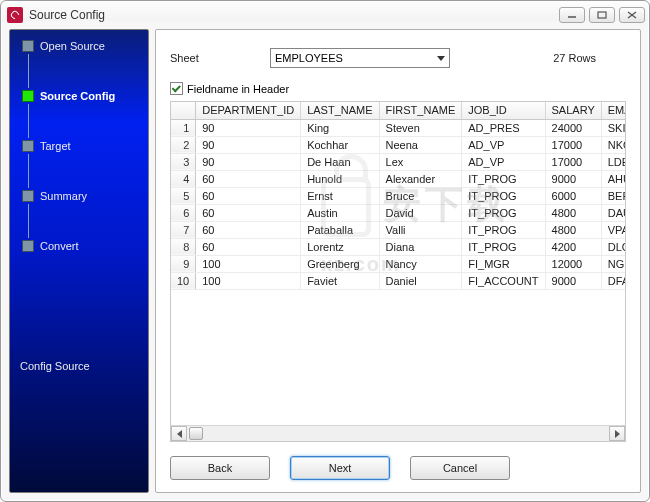 The height and width of the screenshot is (502, 650). I want to click on sheet-select-value: EMPLOYEES, so click(309, 58).